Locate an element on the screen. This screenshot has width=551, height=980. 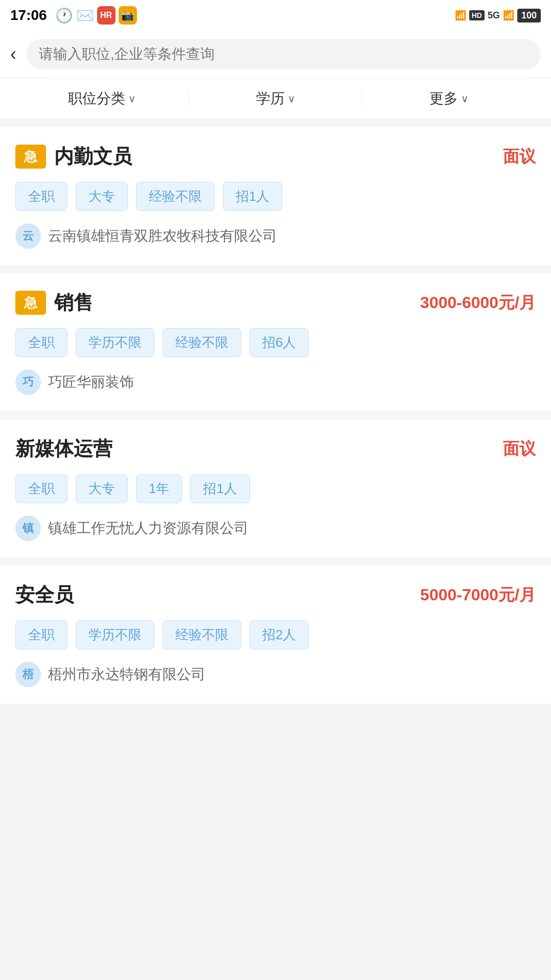
filter-more-label: 更多 is located at coordinates (444, 99).